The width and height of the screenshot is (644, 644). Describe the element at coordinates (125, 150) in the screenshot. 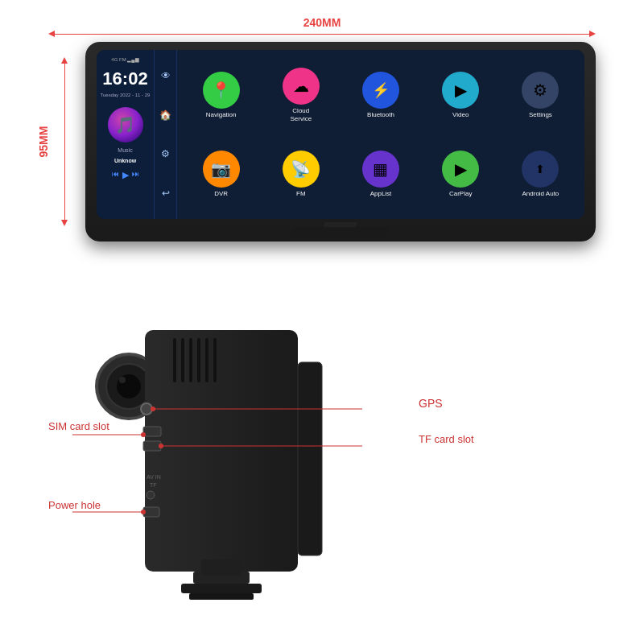

I see `music-label: Music` at that location.